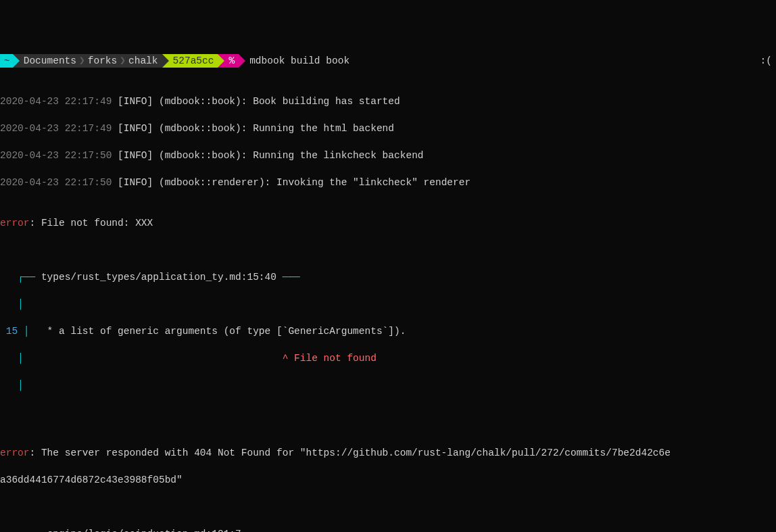  What do you see at coordinates (7, 61) in the screenshot?
I see `prompt-tilde: ~` at bounding box center [7, 61].